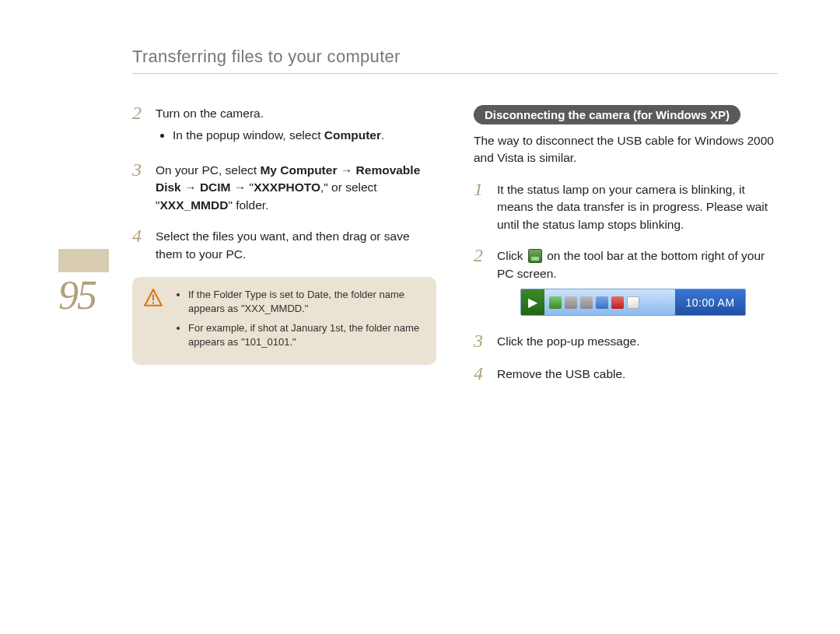 The image size is (840, 634). Describe the element at coordinates (249, 135) in the screenshot. I see `text: In the popup window, select` at that location.